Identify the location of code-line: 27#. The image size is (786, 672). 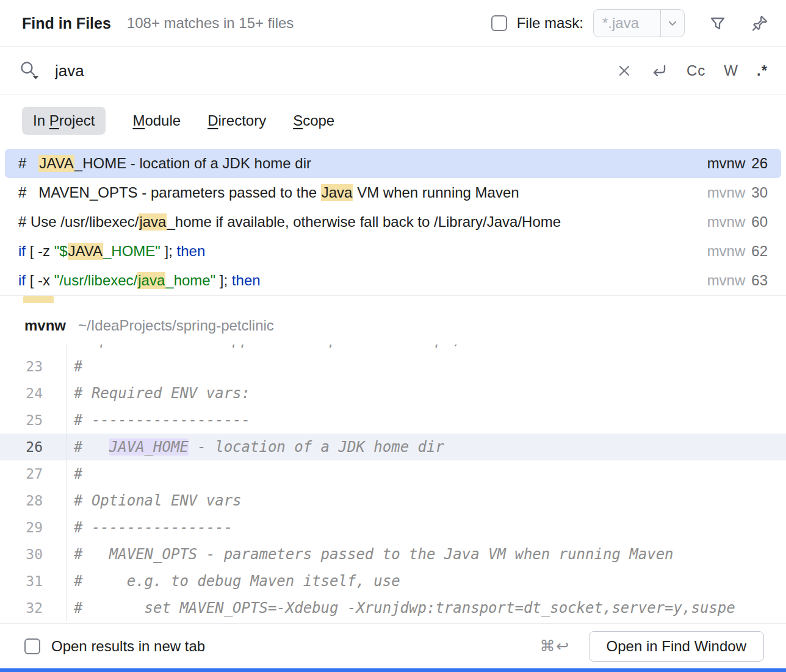
(393, 474).